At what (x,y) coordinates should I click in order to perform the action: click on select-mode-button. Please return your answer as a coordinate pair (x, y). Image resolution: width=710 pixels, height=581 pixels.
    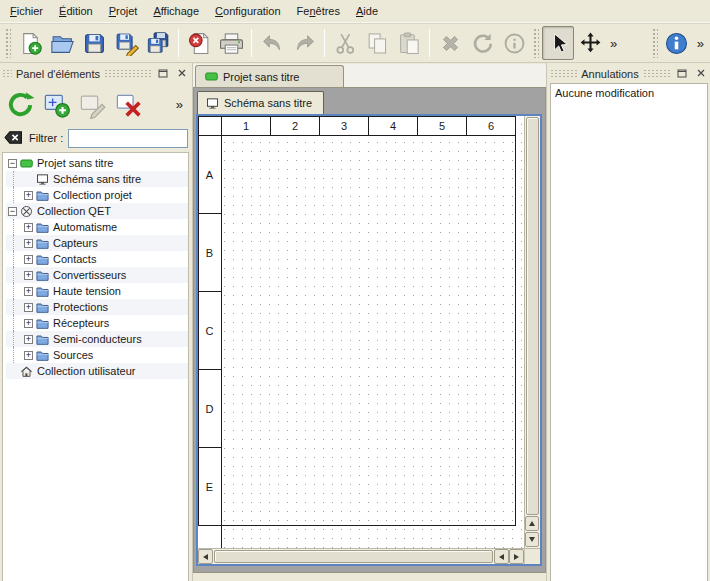
    Looking at the image, I should click on (558, 43).